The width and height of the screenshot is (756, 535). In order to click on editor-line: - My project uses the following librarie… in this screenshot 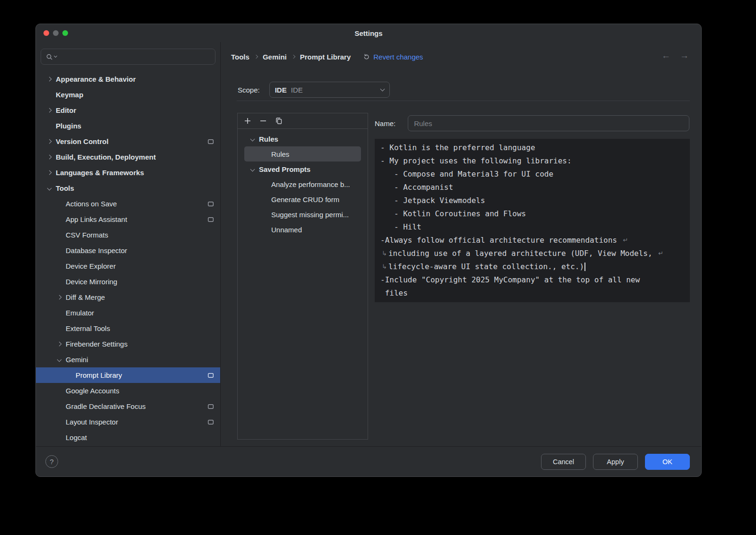, I will do `click(532, 161)`.